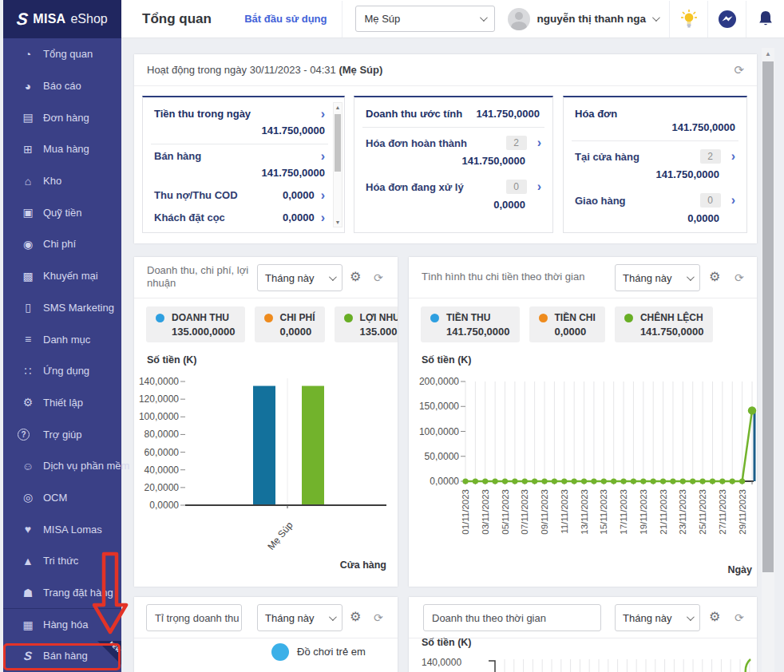 The image size is (784, 672). I want to click on chart-type-value: Tỉ trọng doanh thu hàng hóa, so click(198, 618).